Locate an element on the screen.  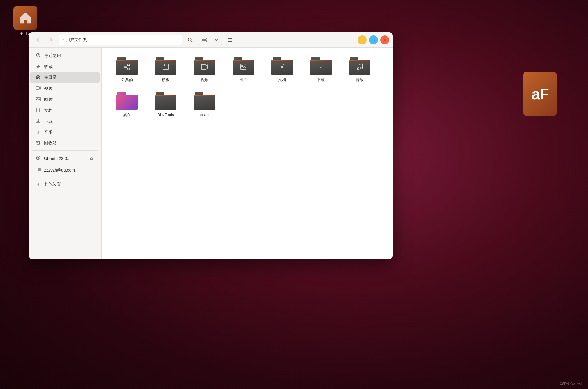
sidebar-item-ubuntu: Ubuntu 22.0... is located at coordinates (65, 158).